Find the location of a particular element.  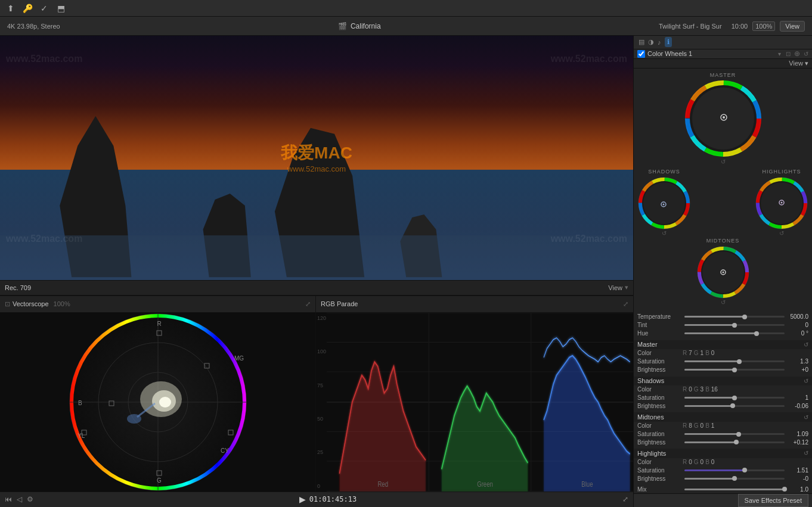

hue-row: Hue 0 ° is located at coordinates (723, 334).